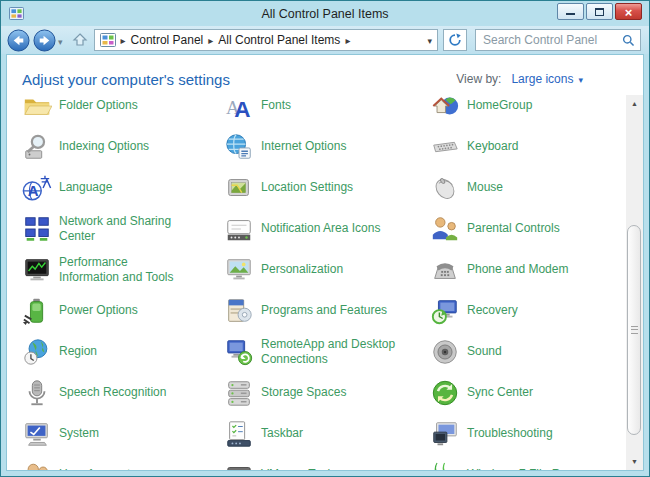  Describe the element at coordinates (327, 146) in the screenshot. I see `control-panel-item: Internet Options` at that location.